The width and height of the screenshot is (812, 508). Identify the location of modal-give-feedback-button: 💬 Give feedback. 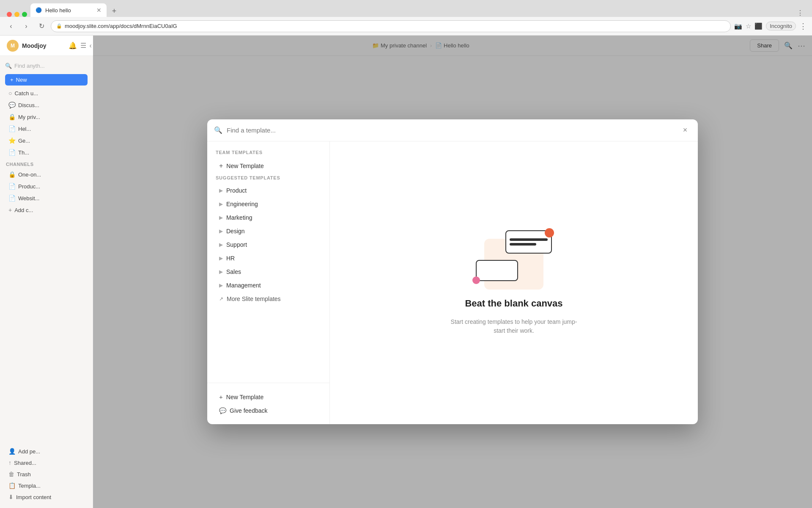
(268, 411).